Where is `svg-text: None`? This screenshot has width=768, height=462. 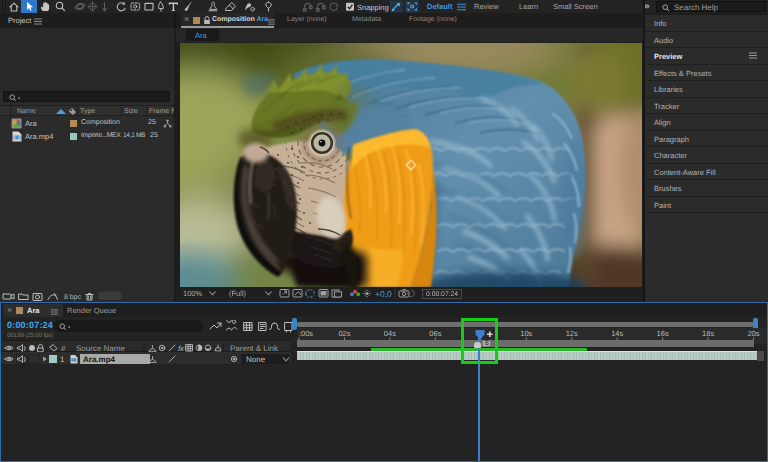 svg-text: None is located at coordinates (256, 360).